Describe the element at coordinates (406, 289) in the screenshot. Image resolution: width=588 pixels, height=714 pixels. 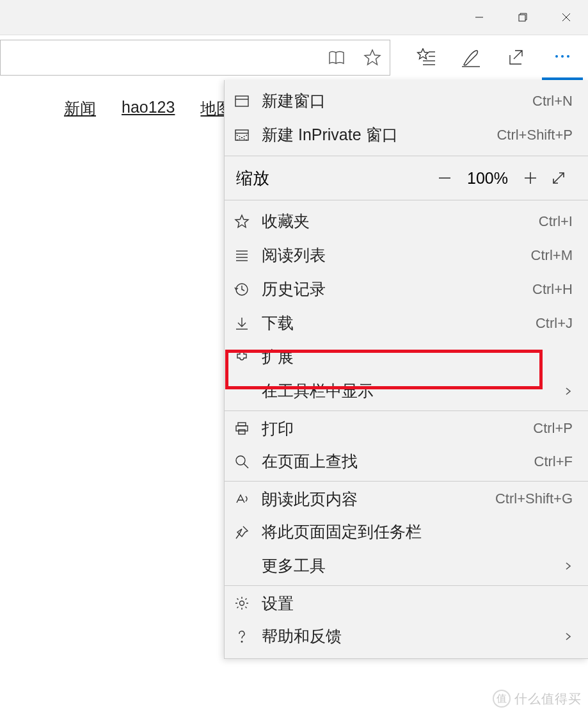
I see `menu-history: 历史记录 Ctrl+H` at that location.